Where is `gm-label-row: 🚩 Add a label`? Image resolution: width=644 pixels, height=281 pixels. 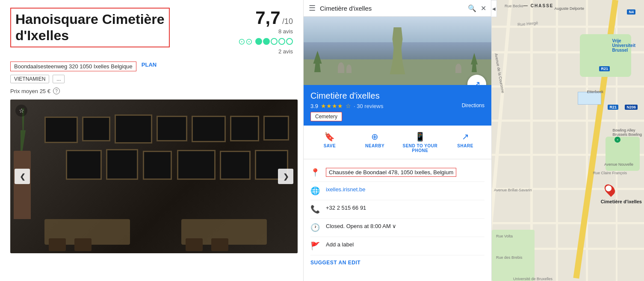 gm-label-row: 🚩 Add a label is located at coordinates (398, 246).